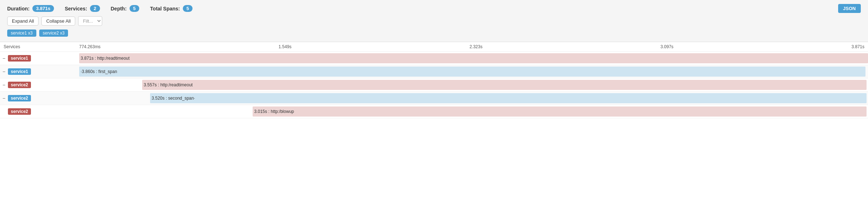 The height and width of the screenshot is (218, 868). I want to click on spans-inner-0: 3.871s : http:/readtimeout, so click(474, 58).